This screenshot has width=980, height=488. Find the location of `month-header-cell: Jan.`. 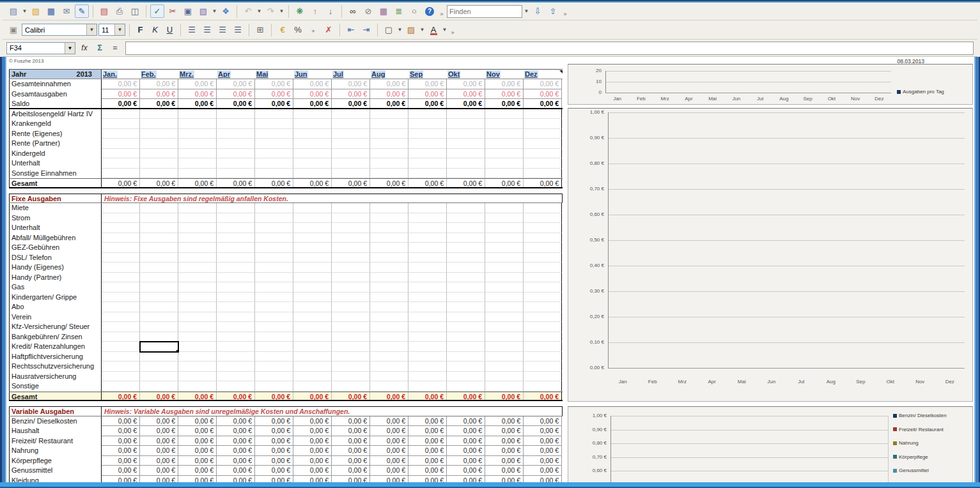

month-header-cell: Jan. is located at coordinates (121, 74).